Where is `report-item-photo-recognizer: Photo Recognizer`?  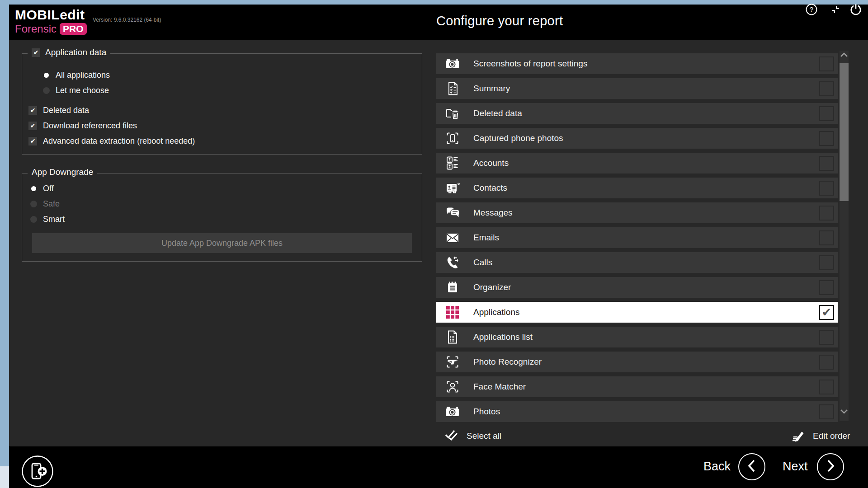 report-item-photo-recognizer: Photo Recognizer is located at coordinates (637, 362).